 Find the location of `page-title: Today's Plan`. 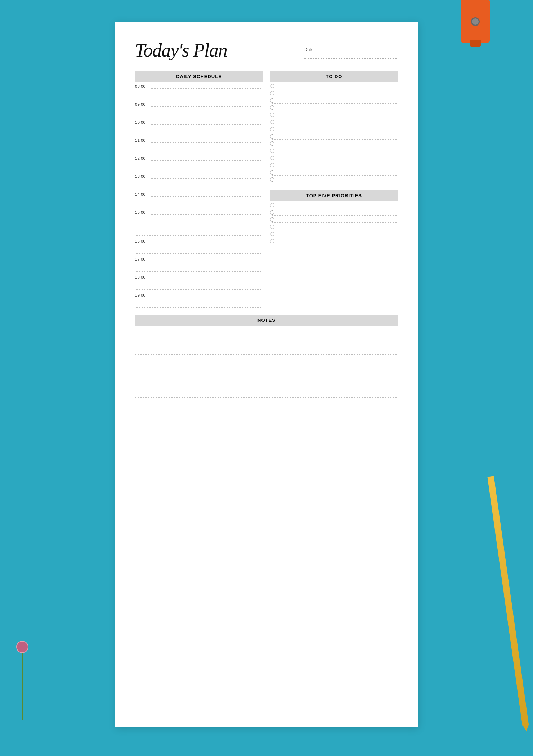

page-title: Today's Plan is located at coordinates (181, 50).